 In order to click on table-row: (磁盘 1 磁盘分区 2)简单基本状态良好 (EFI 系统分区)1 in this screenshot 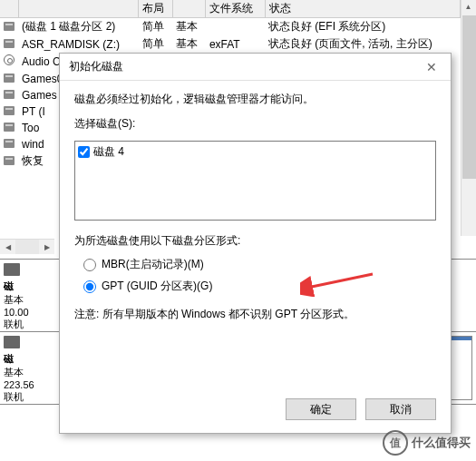, I will do `click(238, 27)`.